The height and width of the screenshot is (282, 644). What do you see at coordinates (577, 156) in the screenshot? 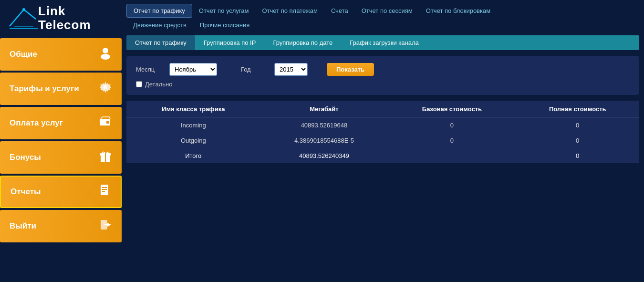
I see `row-full-cost-total: 0` at bounding box center [577, 156].